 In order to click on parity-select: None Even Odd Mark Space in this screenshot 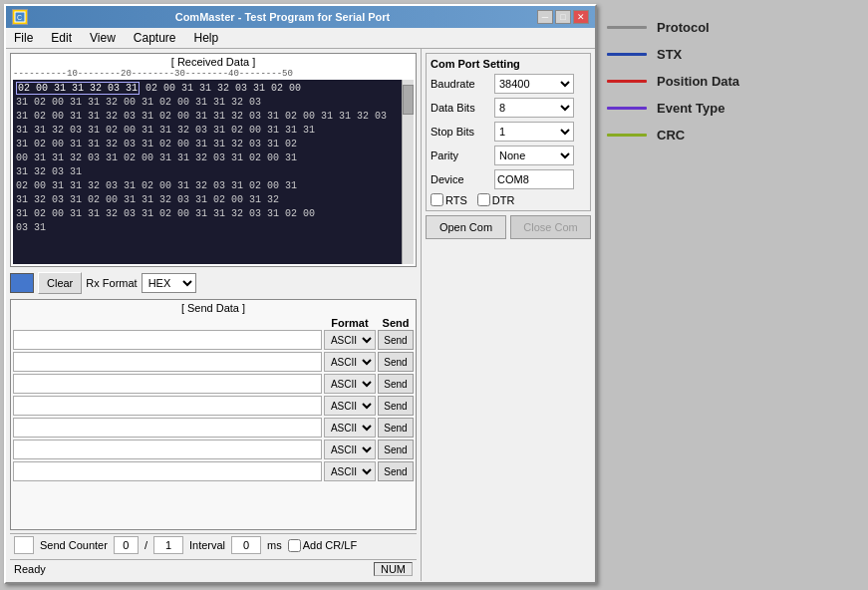, I will do `click(534, 155)`.